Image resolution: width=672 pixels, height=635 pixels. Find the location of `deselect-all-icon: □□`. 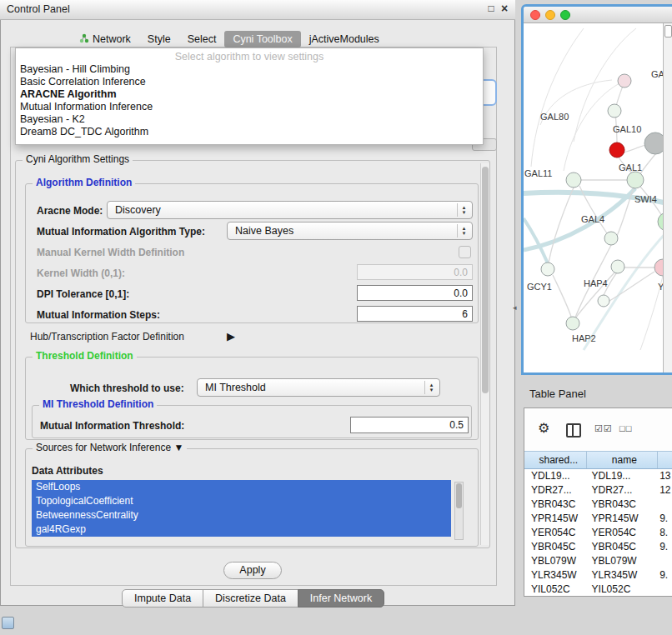

deselect-all-icon: □□ is located at coordinates (625, 428).